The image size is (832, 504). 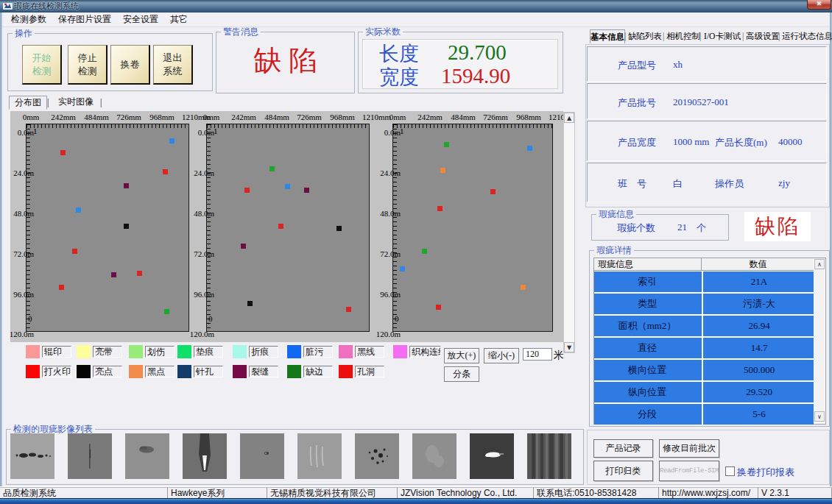 I want to click on right-tab-6: 运行状态信息, so click(x=805, y=36).